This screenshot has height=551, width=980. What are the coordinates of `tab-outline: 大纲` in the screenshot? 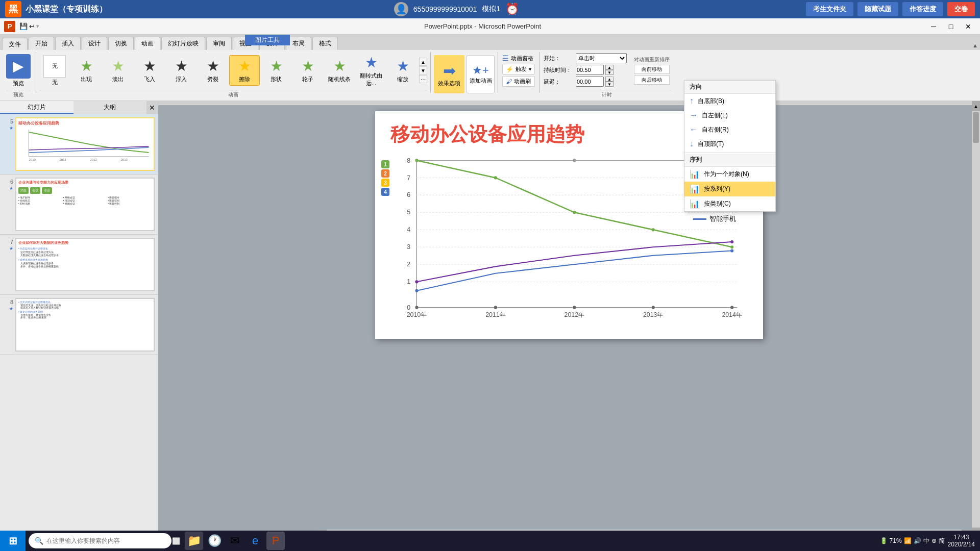 It's located at (110, 107).